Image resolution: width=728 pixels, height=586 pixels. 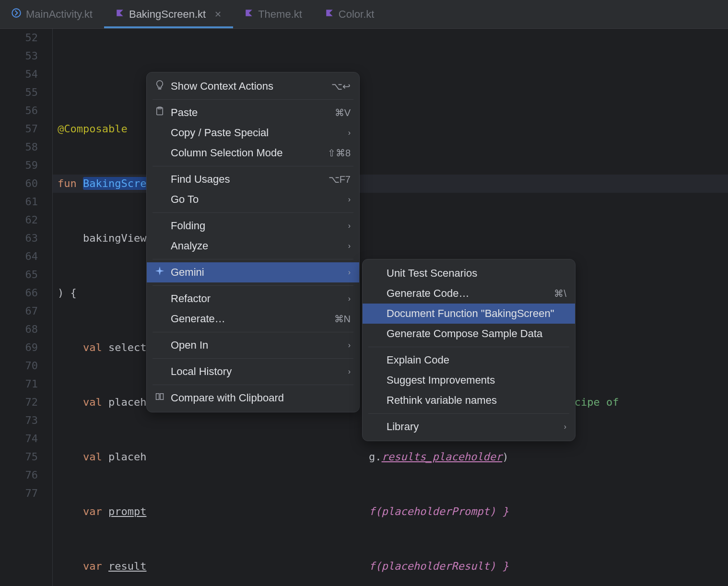 What do you see at coordinates (19, 93) in the screenshot?
I see `line-number: 55` at bounding box center [19, 93].